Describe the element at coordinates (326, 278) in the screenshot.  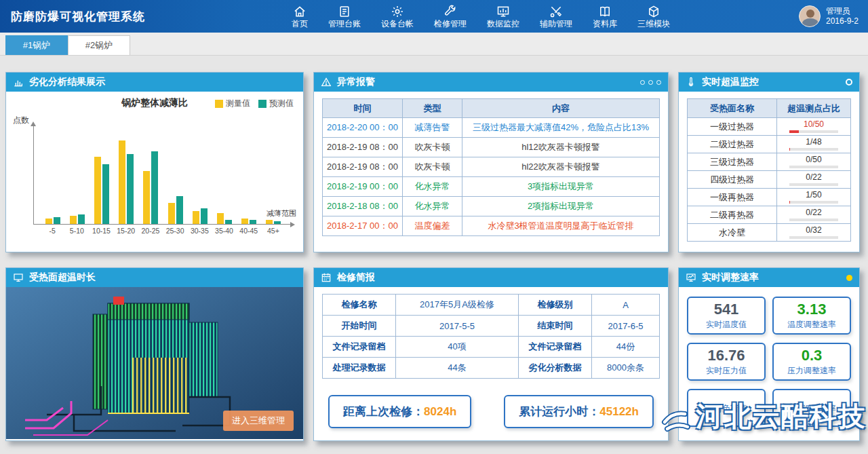
I see `calendar-icon` at that location.